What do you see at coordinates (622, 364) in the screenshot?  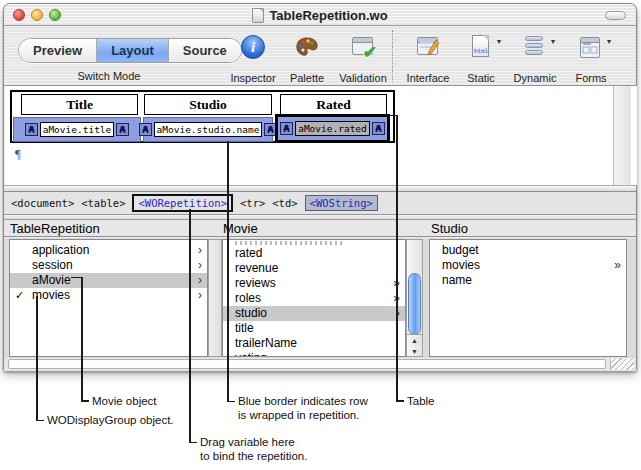 I see `resize-grip` at bounding box center [622, 364].